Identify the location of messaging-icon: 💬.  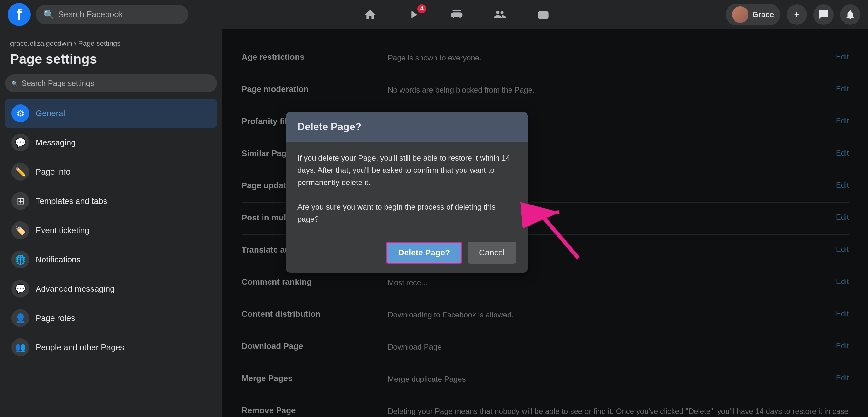
(20, 142).